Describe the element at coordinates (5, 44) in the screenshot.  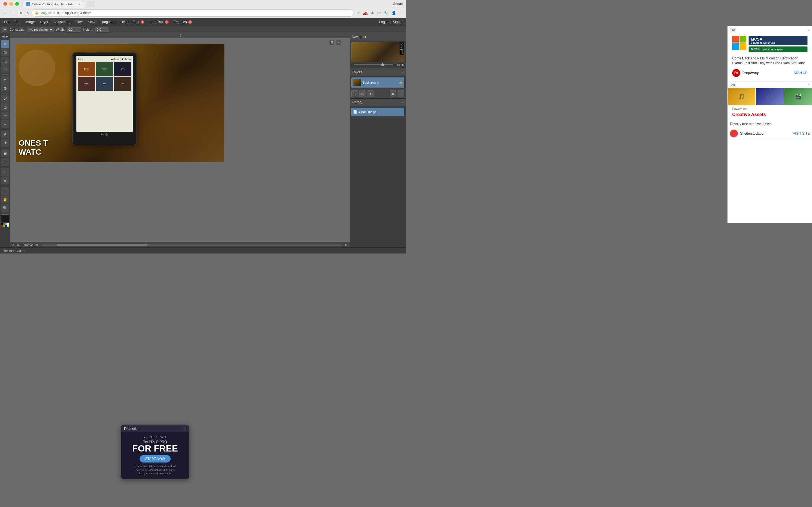
I see `move-tool: ✥` at that location.